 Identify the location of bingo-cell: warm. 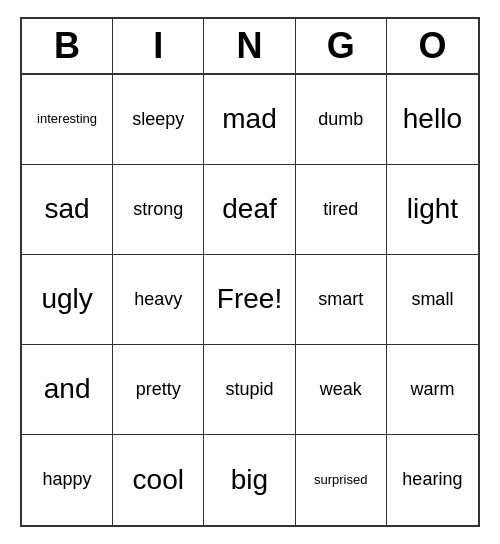
(432, 390).